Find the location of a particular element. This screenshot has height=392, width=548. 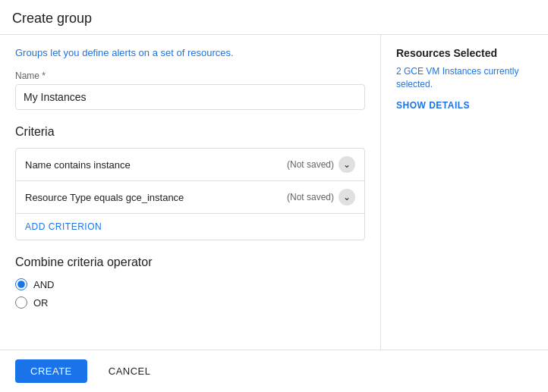

combine-criteria-section: Combine criteria operator AND OR is located at coordinates (190, 282).